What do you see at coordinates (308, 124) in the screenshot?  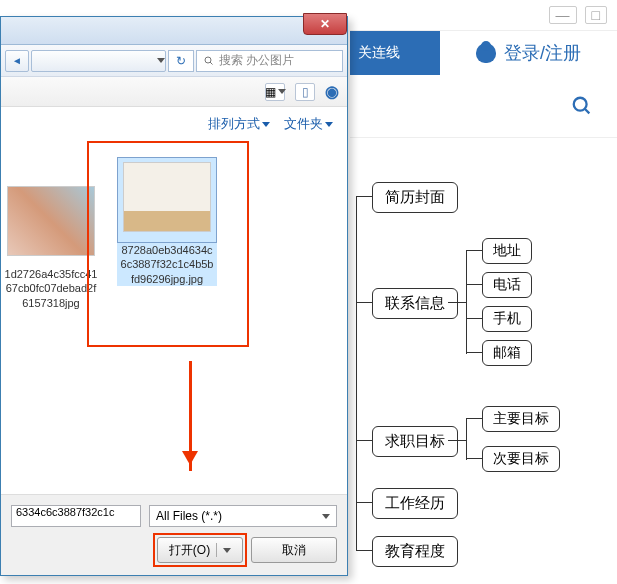 I see `folder-button: 文件夹` at bounding box center [308, 124].